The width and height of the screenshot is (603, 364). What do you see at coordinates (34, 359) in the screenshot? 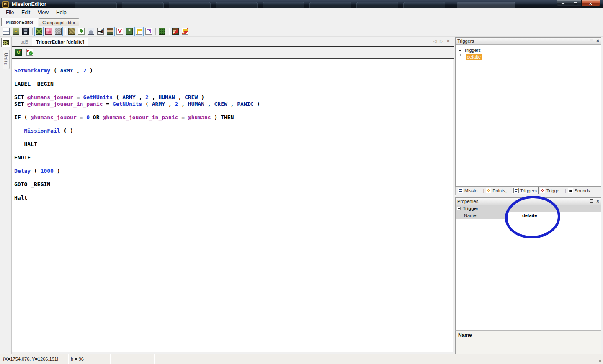
I see `status-coordinates: {X=1754.076, Y=1266.191}` at bounding box center [34, 359].